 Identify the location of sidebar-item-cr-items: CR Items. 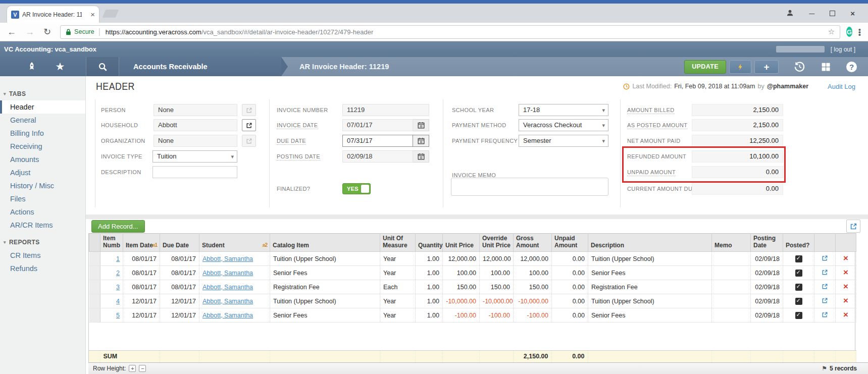
(42, 255).